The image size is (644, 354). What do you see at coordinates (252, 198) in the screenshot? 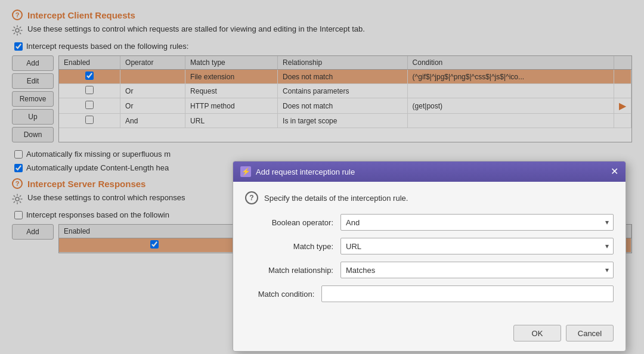
I see `modal-help-icon: ?` at bounding box center [252, 198].